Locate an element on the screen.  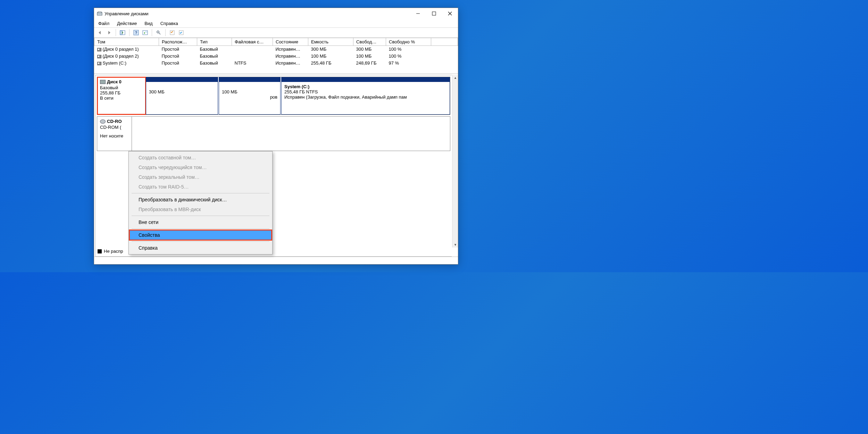
volume-table: Том Располож… Тип Файловая с… Состояние … is located at coordinates (276, 56).